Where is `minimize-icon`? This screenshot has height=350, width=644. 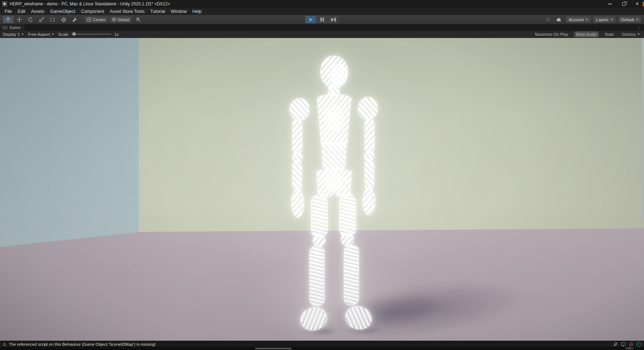 minimize-icon is located at coordinates (610, 4).